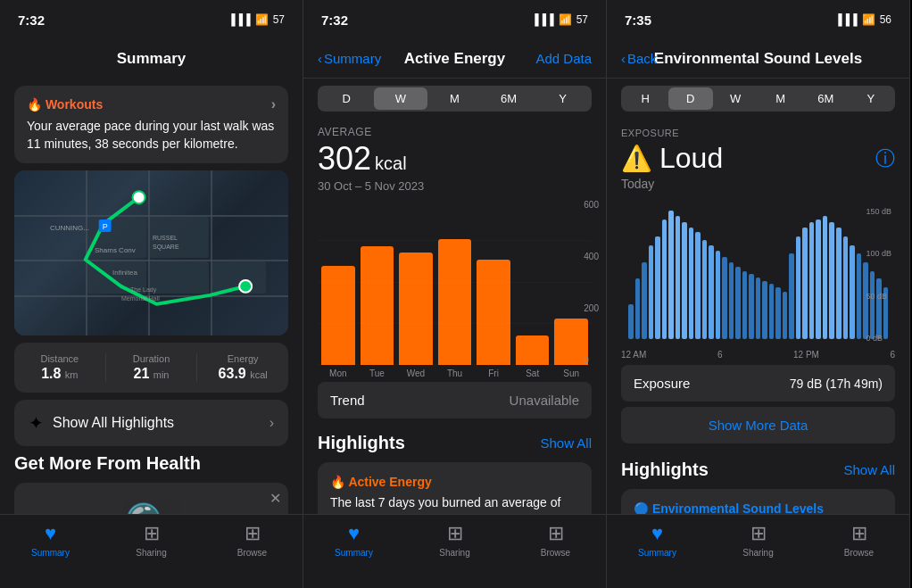 The image size is (912, 588). What do you see at coordinates (662, 384) in the screenshot?
I see `exp-label: Exposure` at bounding box center [662, 384].